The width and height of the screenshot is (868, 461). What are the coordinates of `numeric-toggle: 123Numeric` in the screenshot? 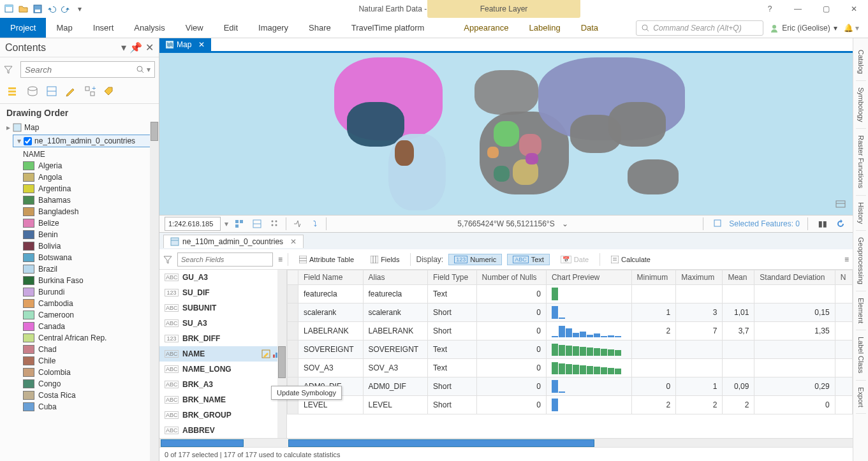 It's located at (475, 260).